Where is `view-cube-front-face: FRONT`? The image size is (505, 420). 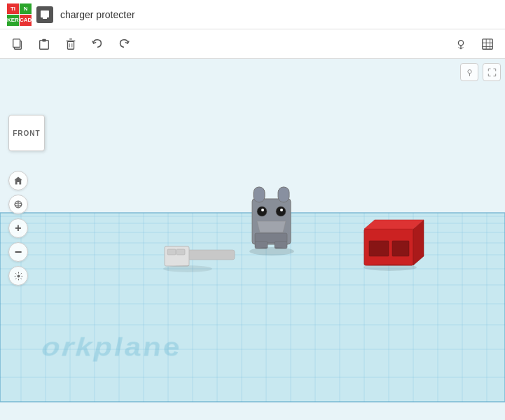 view-cube-front-face: FRONT is located at coordinates (27, 133).